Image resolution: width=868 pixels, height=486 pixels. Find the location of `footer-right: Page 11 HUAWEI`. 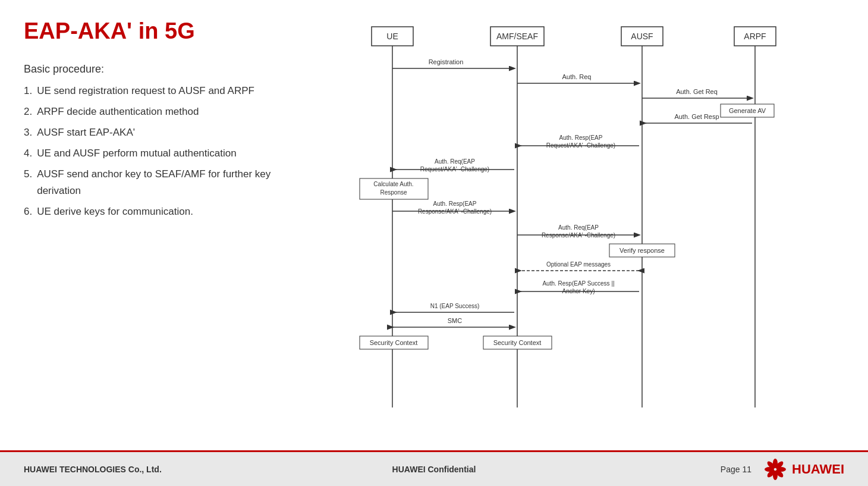

footer-right: Page 11 HUAWEI is located at coordinates (707, 469).